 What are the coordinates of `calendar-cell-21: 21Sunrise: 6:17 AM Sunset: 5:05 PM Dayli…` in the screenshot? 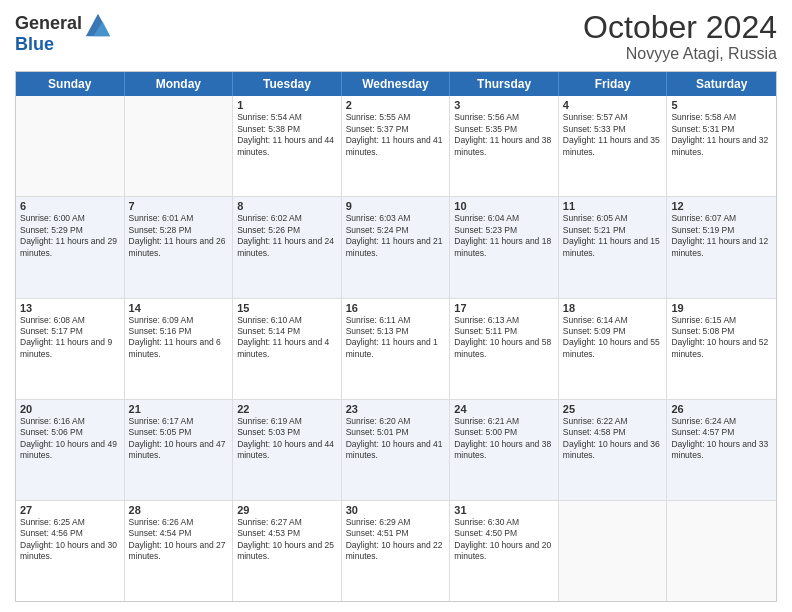 It's located at (180, 450).